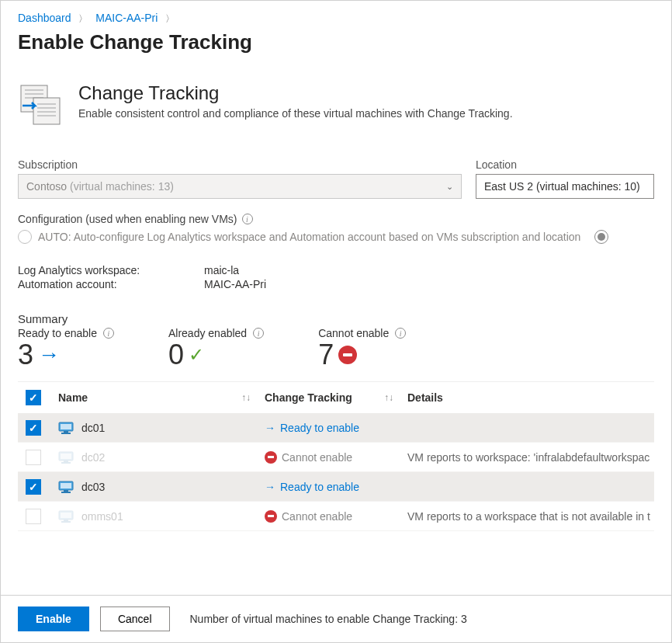 The image size is (672, 643). I want to click on col-header-tracking: Change Tracking, so click(309, 398).